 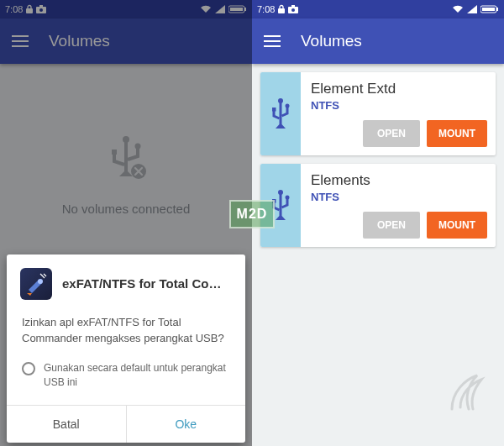 What do you see at coordinates (293, 9) in the screenshot?
I see `camera-icon` at bounding box center [293, 9].